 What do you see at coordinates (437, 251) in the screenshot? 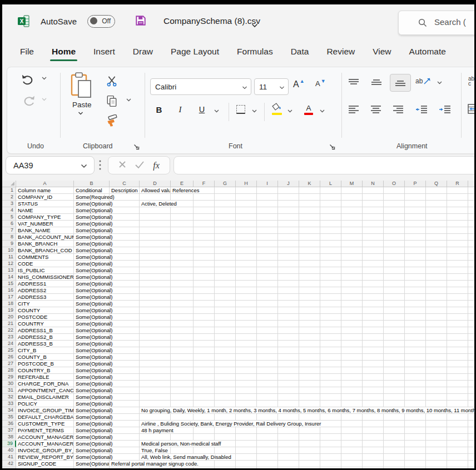
I see `cell-Q10` at bounding box center [437, 251].